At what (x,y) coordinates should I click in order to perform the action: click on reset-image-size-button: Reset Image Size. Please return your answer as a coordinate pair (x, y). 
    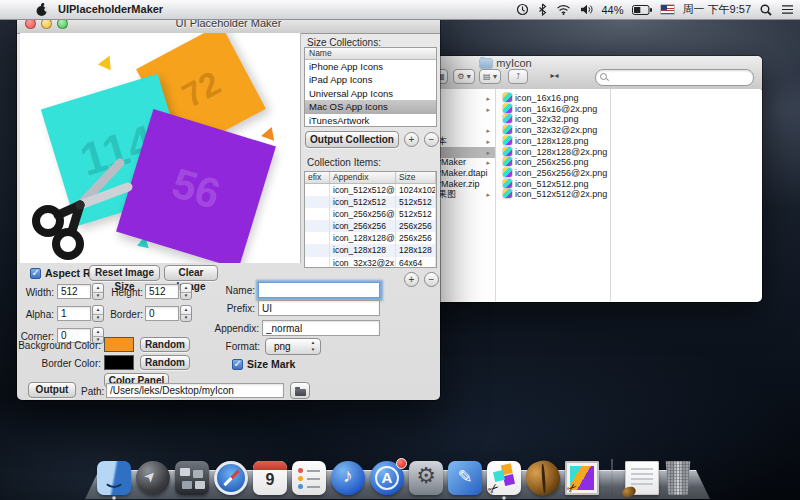
    Looking at the image, I should click on (124, 273).